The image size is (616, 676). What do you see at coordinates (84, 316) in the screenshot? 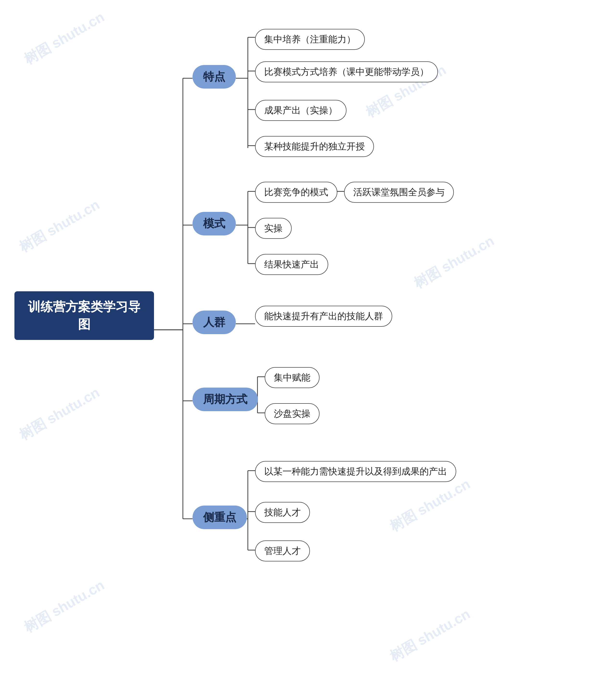
I see `root-label: 训练营方案类学习导图` at bounding box center [84, 316].